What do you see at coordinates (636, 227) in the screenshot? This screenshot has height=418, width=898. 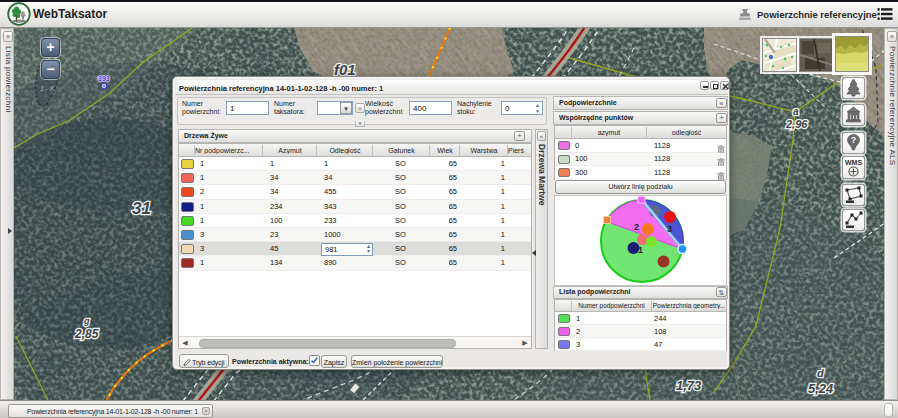 I see `svg-text: 2` at bounding box center [636, 227].